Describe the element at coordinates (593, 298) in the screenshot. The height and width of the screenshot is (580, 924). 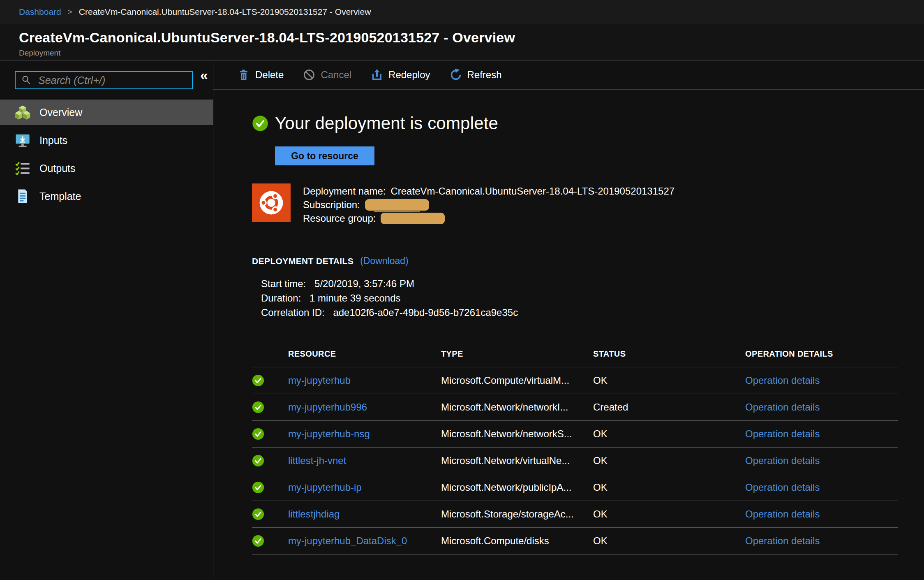
I see `deployment-details: Start time: 5/20/2019, 3:57:46 PM Durati…` at that location.